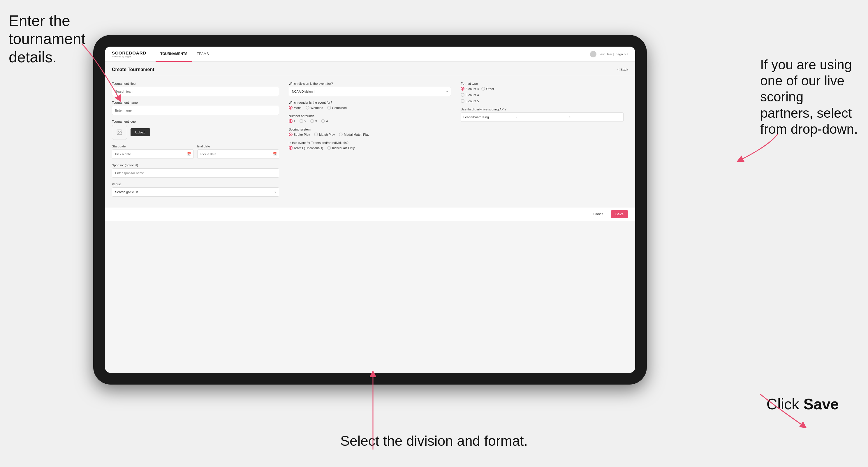 The image size is (868, 467). What do you see at coordinates (542, 115) in the screenshot?
I see `live-scoring-group: Use third-party live scoring API? Leader…` at bounding box center [542, 115].